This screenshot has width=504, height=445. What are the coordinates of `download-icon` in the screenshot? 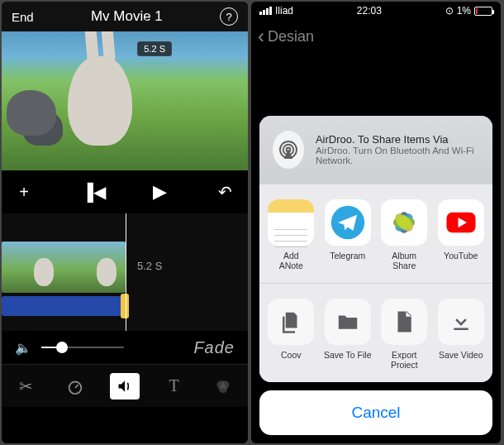 It's located at (461, 322).